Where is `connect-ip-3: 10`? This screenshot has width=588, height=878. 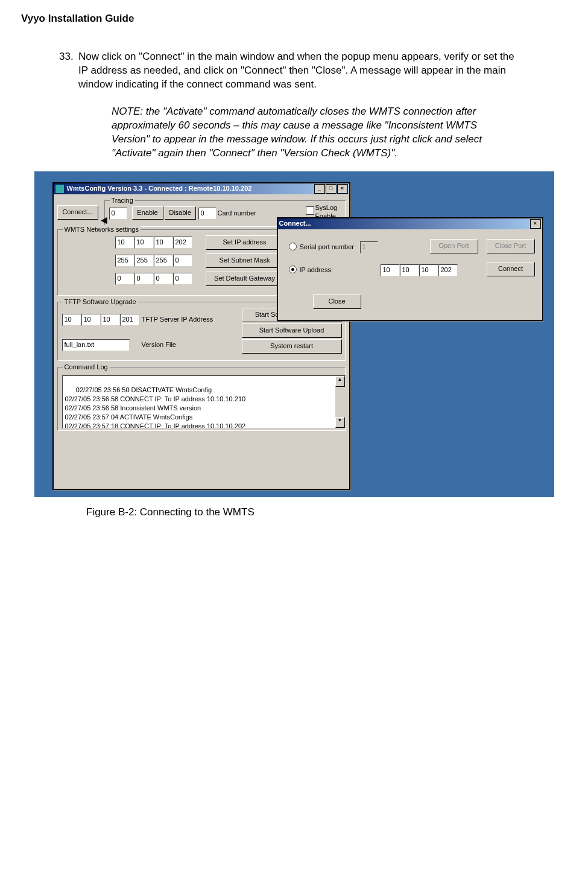 connect-ip-3: 10 is located at coordinates (429, 270).